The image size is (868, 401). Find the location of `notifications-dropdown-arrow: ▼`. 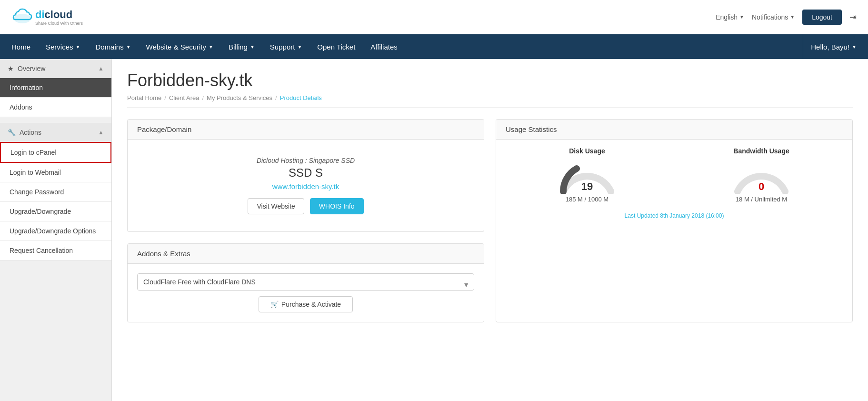

notifications-dropdown-arrow: ▼ is located at coordinates (792, 17).